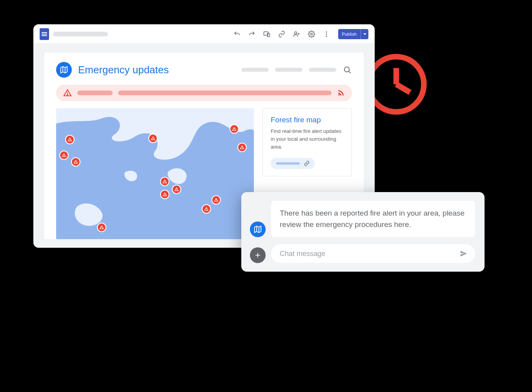 The height and width of the screenshot is (392, 532). What do you see at coordinates (347, 70) in the screenshot?
I see `search-icon` at bounding box center [347, 70].